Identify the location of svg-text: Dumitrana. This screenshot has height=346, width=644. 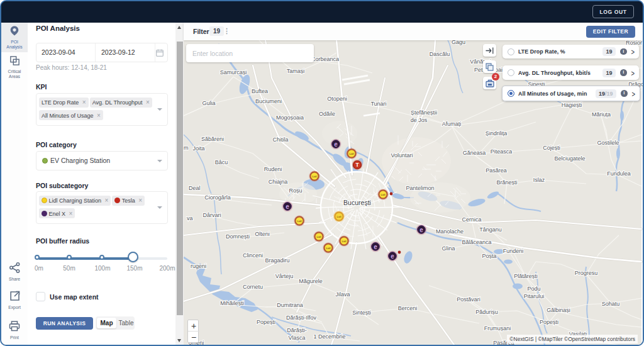
(290, 305).